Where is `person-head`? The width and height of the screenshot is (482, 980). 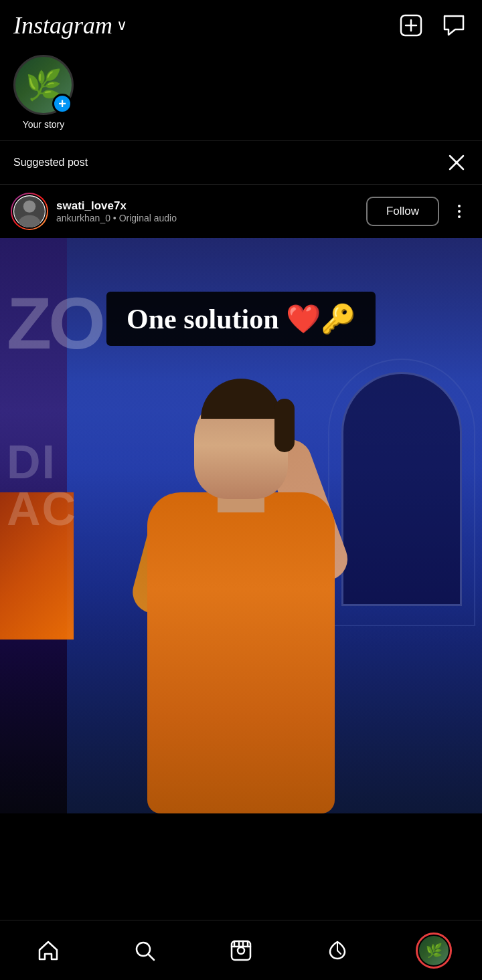 person-head is located at coordinates (241, 446).